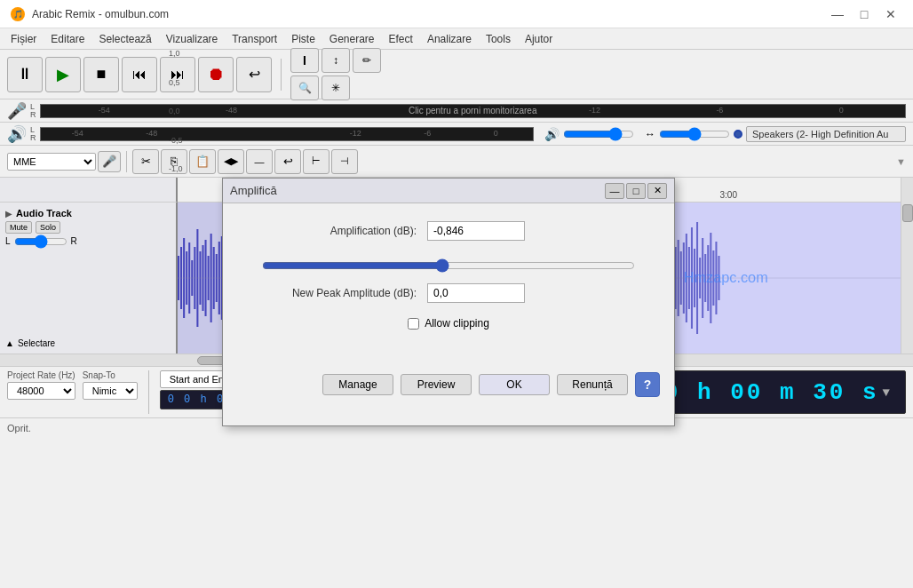 This screenshot has width=913, height=588. What do you see at coordinates (17, 134) in the screenshot?
I see `speaker-icon: 🔊` at bounding box center [17, 134].